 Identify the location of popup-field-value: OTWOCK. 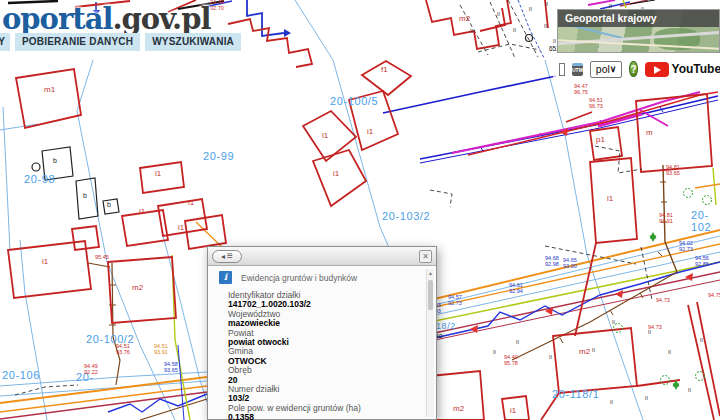
(324, 362).